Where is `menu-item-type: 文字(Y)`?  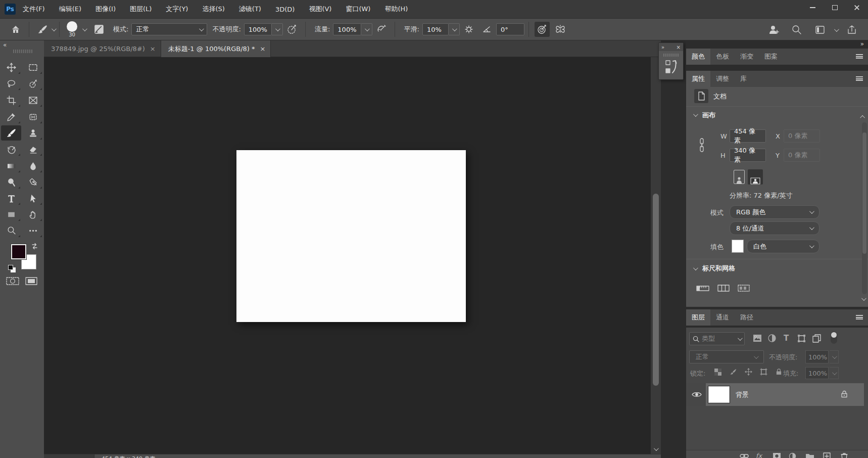 menu-item-type: 文字(Y) is located at coordinates (177, 9).